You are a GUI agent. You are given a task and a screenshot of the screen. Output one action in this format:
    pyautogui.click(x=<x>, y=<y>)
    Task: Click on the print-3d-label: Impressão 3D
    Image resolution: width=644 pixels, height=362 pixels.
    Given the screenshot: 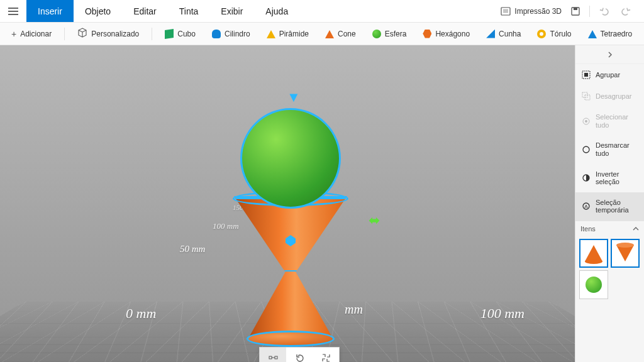 What is the action you would take?
    pyautogui.click(x=538, y=11)
    